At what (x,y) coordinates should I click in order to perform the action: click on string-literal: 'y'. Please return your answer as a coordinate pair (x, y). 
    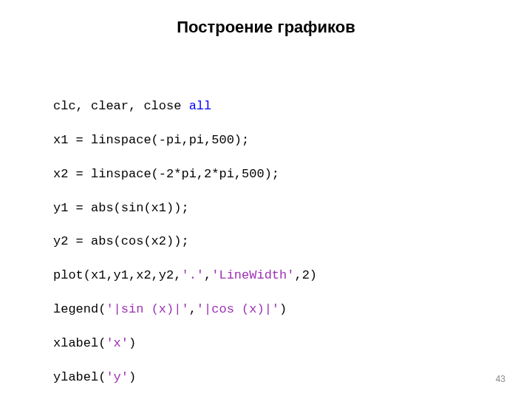
    Looking at the image, I should click on (117, 377).